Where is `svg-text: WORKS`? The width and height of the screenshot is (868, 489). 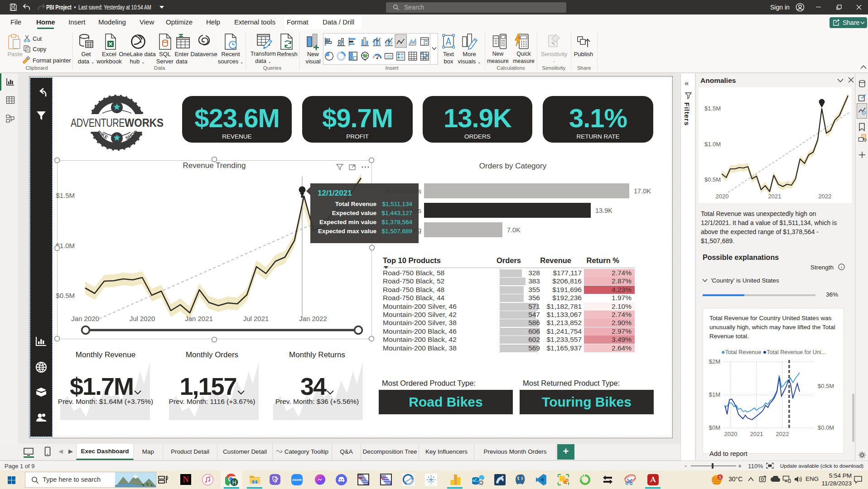 svg-text: WORKS is located at coordinates (144, 123).